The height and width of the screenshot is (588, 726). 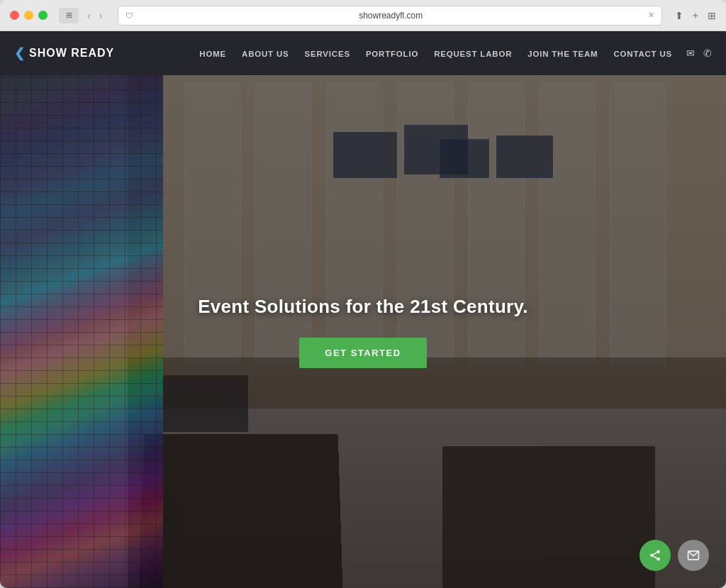 I want to click on sidebar-toggle: ⊞, so click(x=69, y=16).